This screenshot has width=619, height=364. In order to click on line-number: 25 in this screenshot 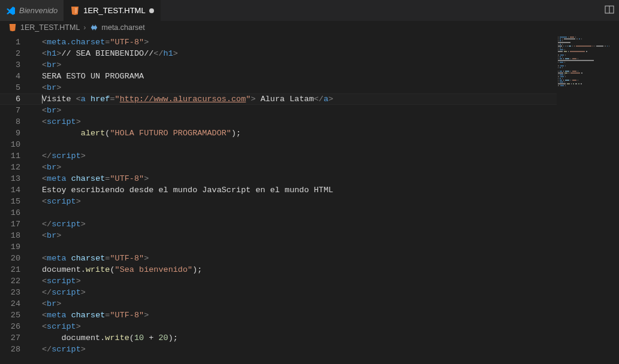, I will do `click(16, 315)`.